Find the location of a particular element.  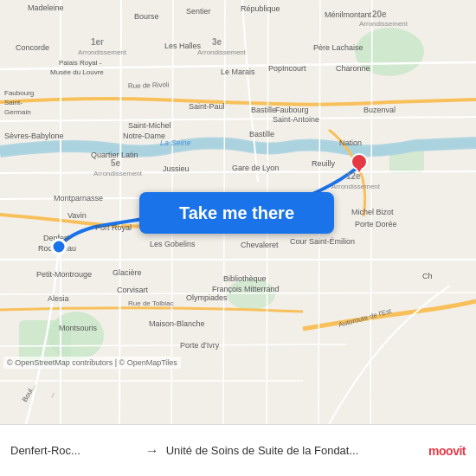

svg-text: Saint-Michel is located at coordinates (150, 125).